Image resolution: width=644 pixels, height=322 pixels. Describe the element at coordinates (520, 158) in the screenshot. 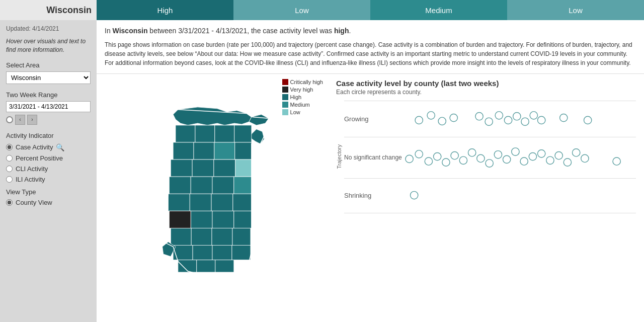

I see `no-change-dots-svg` at that location.